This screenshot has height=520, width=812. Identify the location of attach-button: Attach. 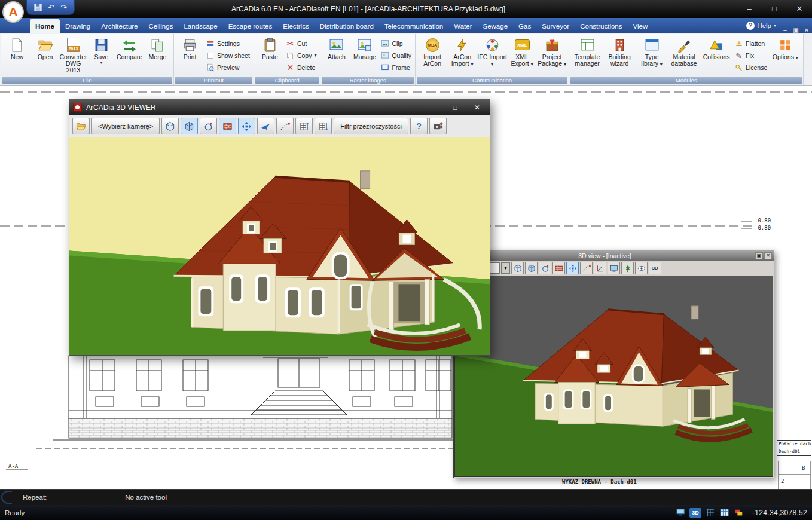
(336, 48).